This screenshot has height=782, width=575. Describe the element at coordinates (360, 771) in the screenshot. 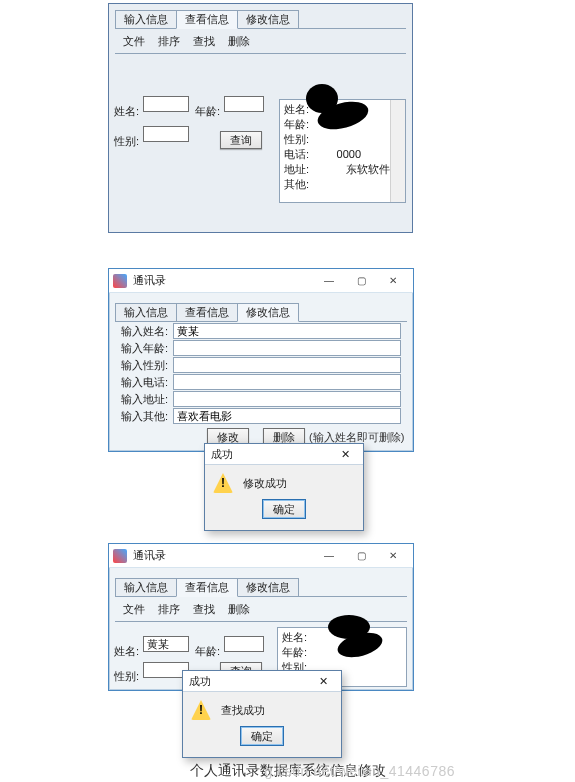

I see `watermark: g.csdn.net/weixin_41446786` at that location.